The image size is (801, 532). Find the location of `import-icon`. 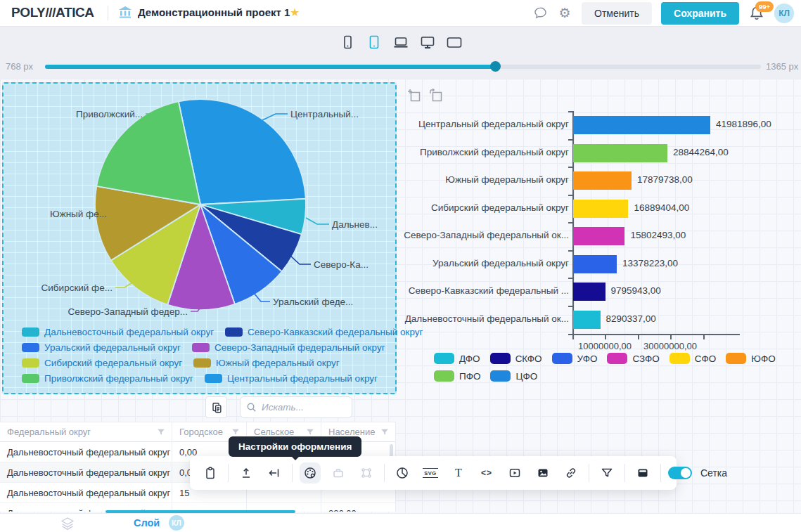

import-icon is located at coordinates (274, 473).